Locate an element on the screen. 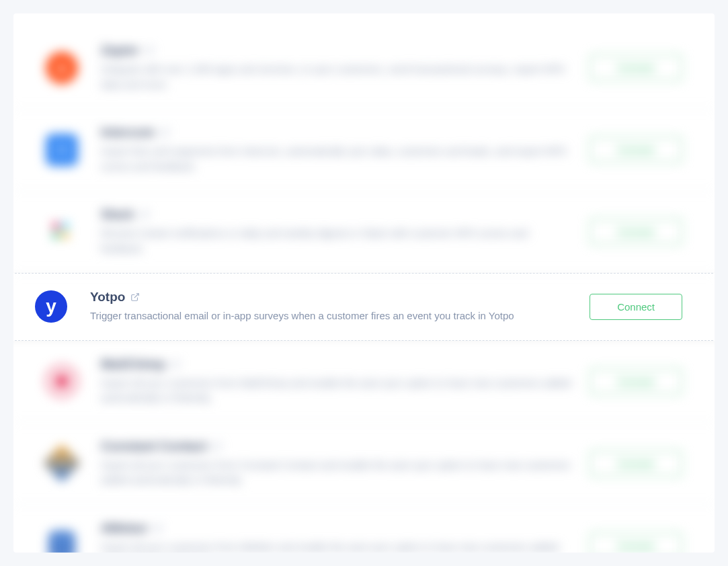 This screenshot has height=566, width=728. integration-row-slack: Slack Receive instant notifications or d… is located at coordinates (364, 232).